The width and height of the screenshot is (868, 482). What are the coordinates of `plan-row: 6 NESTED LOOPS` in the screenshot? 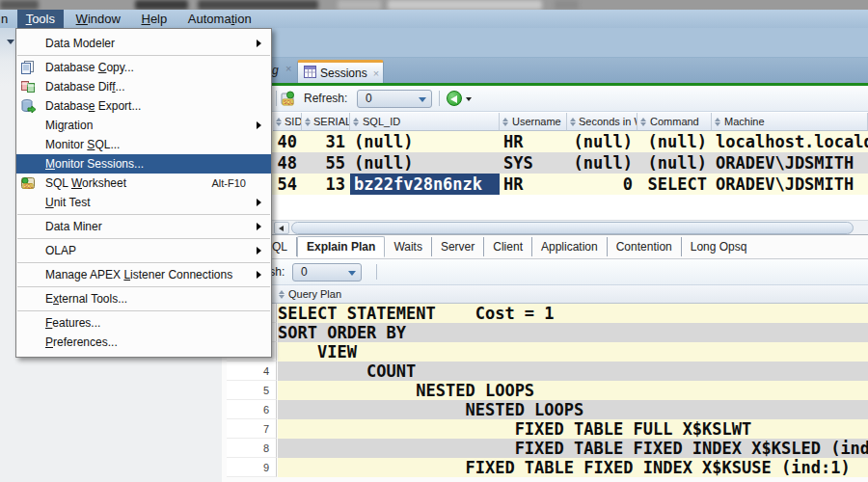 It's located at (548, 410).